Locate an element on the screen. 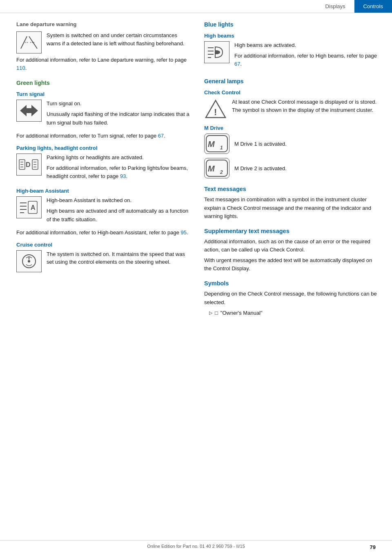 This screenshot has height=556, width=392. tab-controls: Controls is located at coordinates (373, 7).